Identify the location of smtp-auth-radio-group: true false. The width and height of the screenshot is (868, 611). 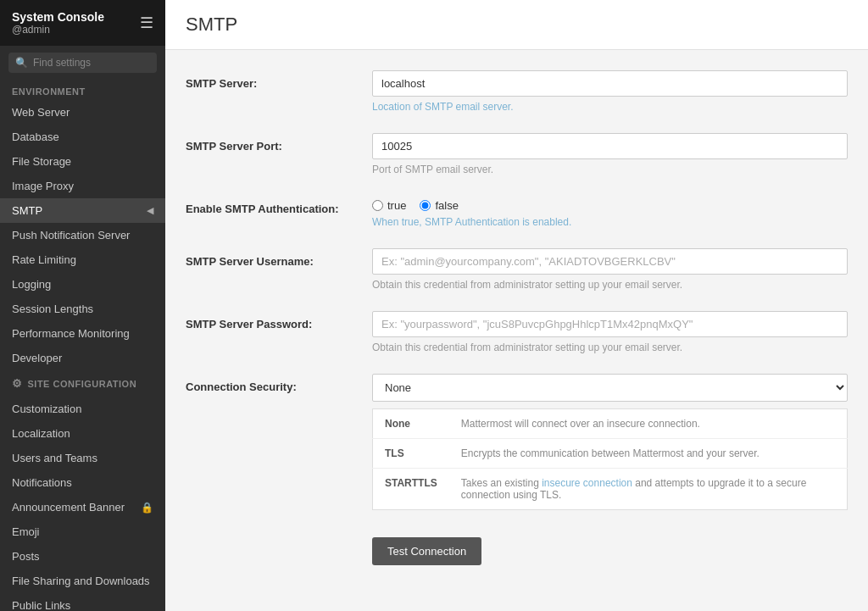
(610, 205).